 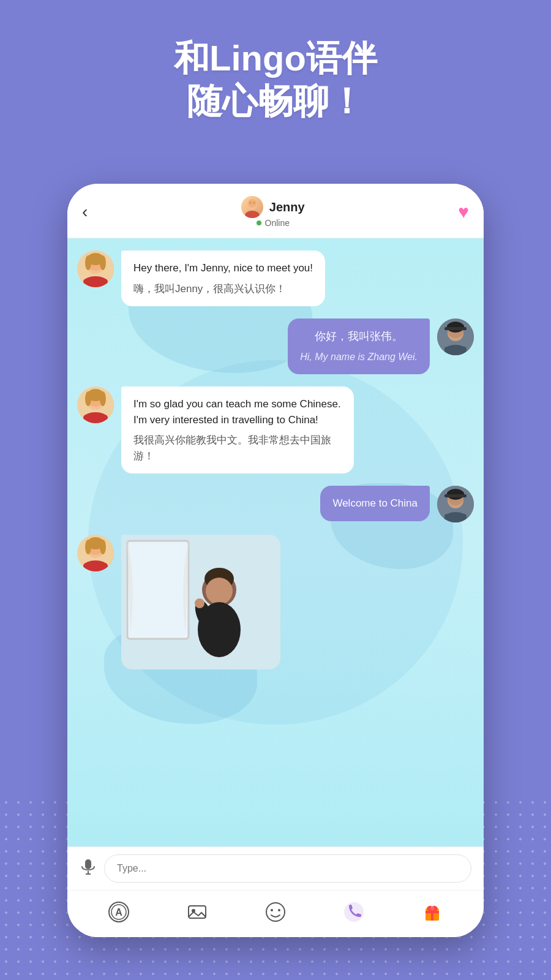 What do you see at coordinates (88, 869) in the screenshot?
I see `mic-button` at bounding box center [88, 869].